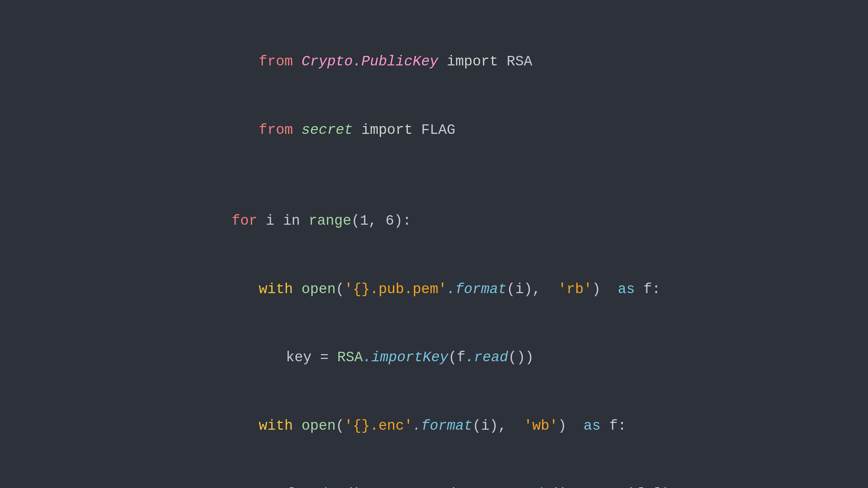 The image size is (868, 488). I want to click on code-line-2: from Crypto.PublicKey import RSA, so click(434, 62).